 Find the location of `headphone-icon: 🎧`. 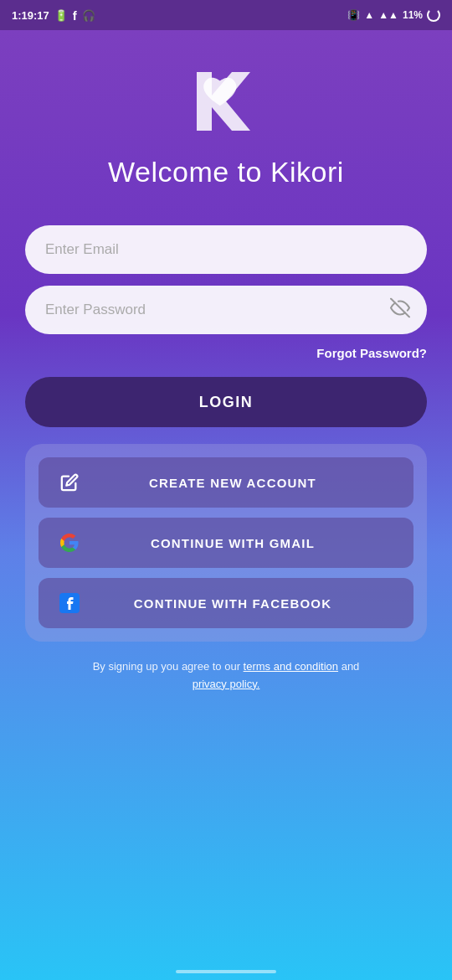

headphone-icon: 🎧 is located at coordinates (89, 15).